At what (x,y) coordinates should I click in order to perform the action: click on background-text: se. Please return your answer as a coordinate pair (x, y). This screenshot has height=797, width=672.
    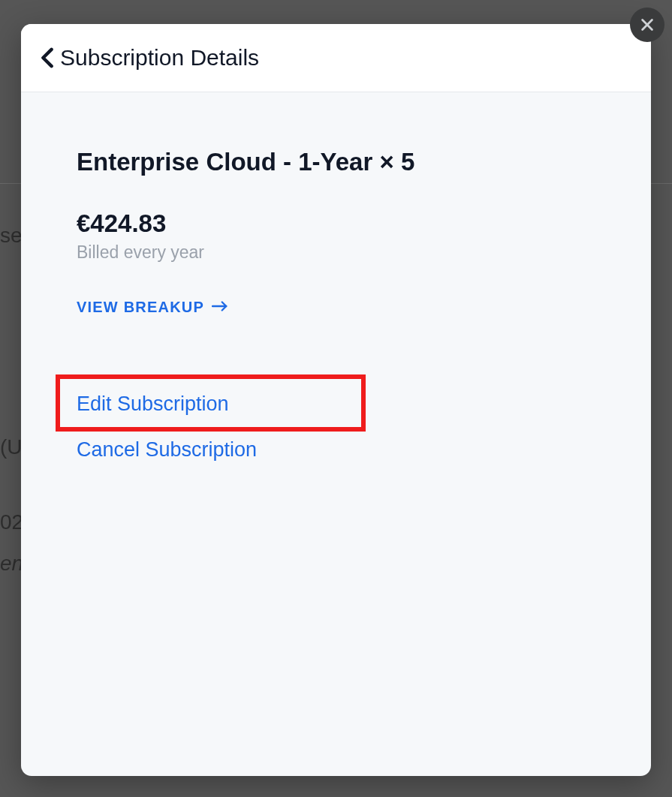
    Looking at the image, I should click on (11, 236).